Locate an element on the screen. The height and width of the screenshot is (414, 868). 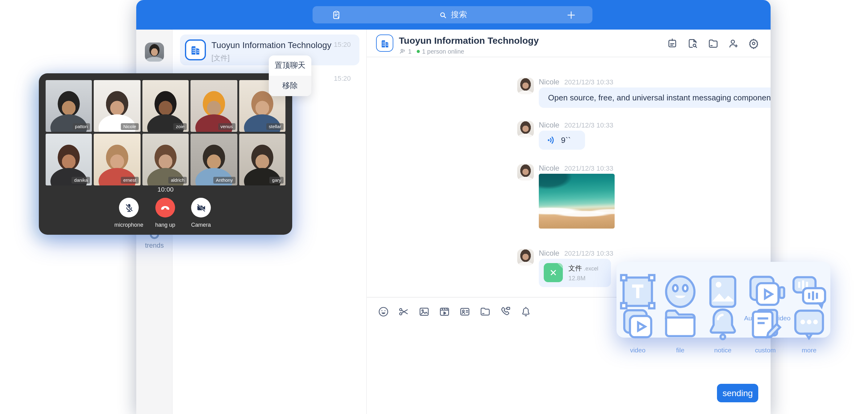
chat-header: Tuoyun Information Technology 1 1 person… is located at coordinates (569, 43).